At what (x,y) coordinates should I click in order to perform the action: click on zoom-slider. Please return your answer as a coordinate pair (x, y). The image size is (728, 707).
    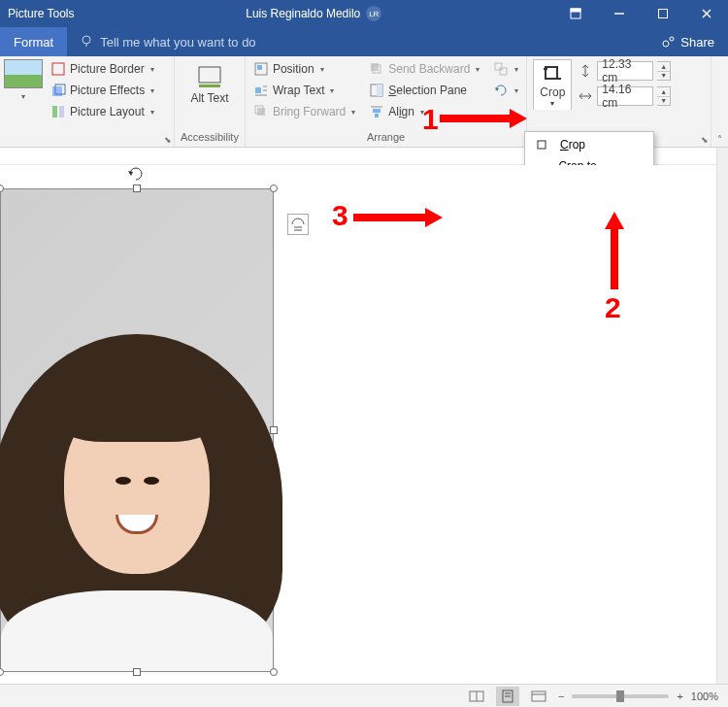
    Looking at the image, I should click on (620, 696).